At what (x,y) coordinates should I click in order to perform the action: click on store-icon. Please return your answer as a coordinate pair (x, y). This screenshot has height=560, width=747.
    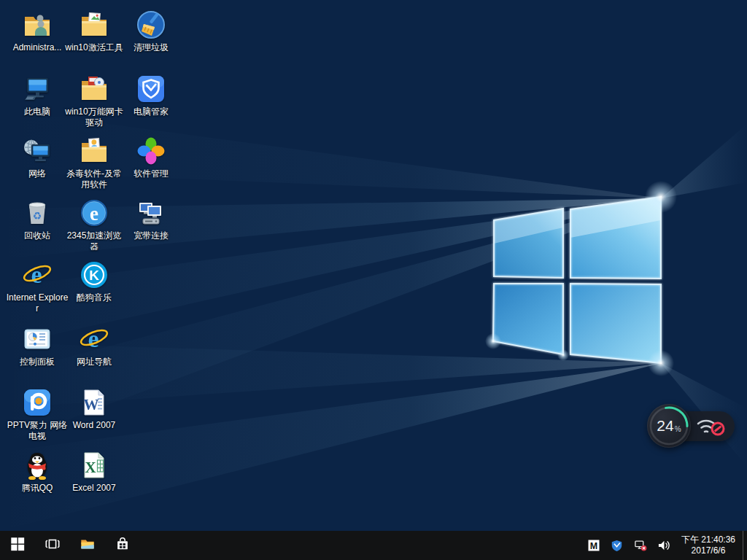
    Looking at the image, I should click on (123, 545).